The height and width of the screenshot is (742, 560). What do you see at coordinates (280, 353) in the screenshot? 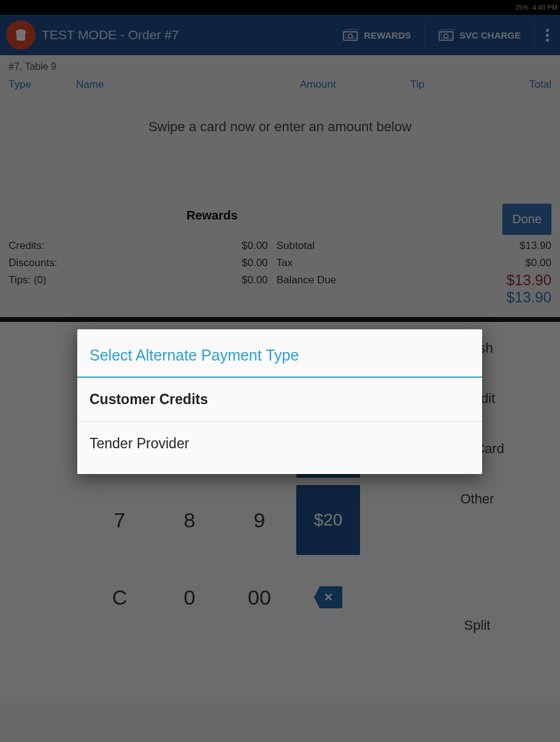
I see `dialog-title: Select Alternate Payment Type` at bounding box center [280, 353].